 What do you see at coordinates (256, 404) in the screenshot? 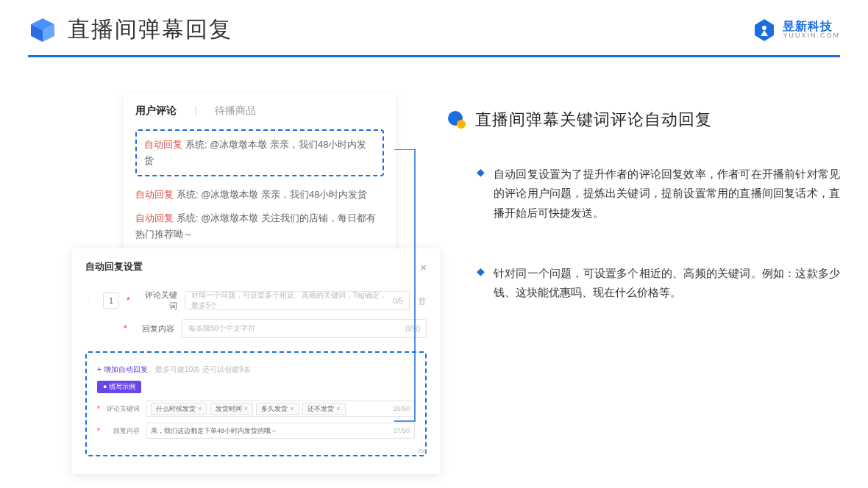
I see `example-box: + 增加自动回复 最多可建10条 还可以创建9条 ● 填写示例 * 评论关键词 …` at bounding box center [256, 404].